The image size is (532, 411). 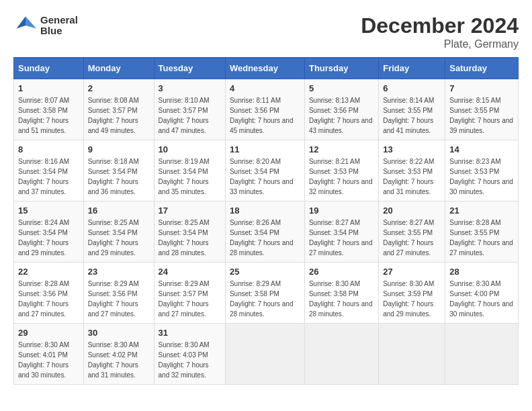 What do you see at coordinates (412, 68) in the screenshot?
I see `header-friday: Friday` at bounding box center [412, 68].